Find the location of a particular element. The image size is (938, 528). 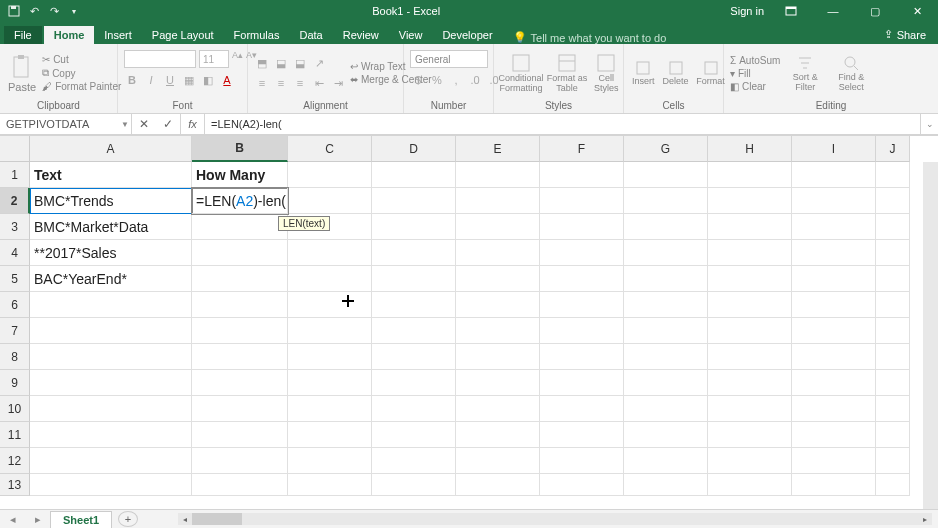

cell-D1 is located at coordinates (414, 175).